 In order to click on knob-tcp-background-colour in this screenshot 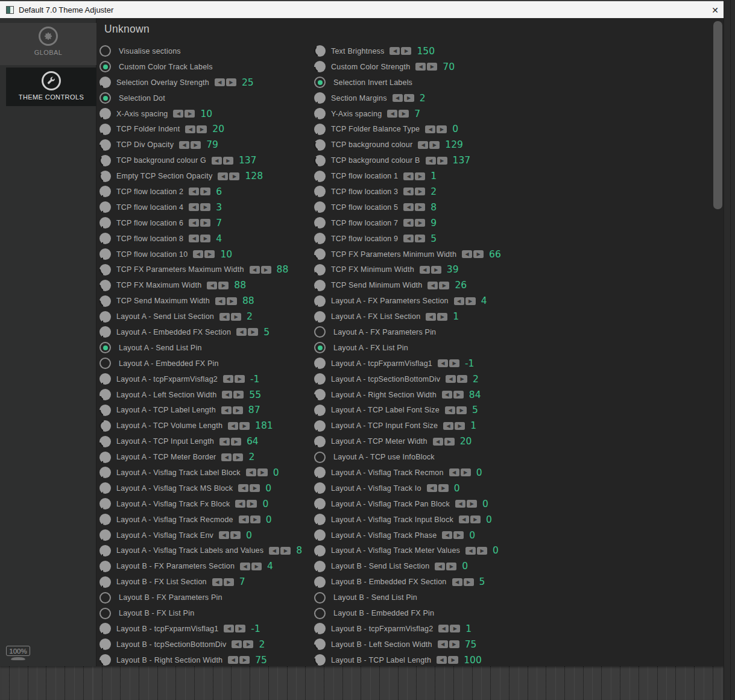, I will do `click(320, 145)`.